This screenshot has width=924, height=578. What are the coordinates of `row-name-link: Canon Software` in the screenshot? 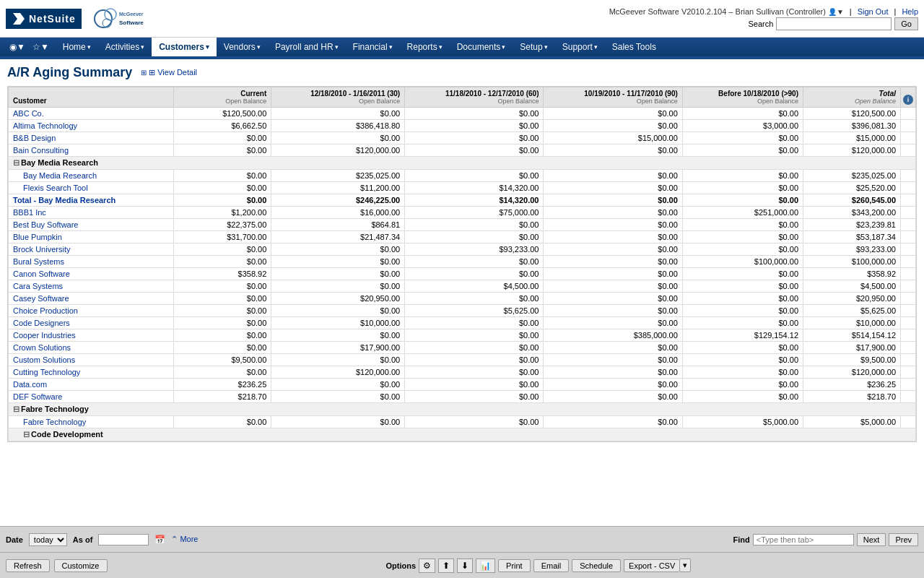 It's located at (42, 274).